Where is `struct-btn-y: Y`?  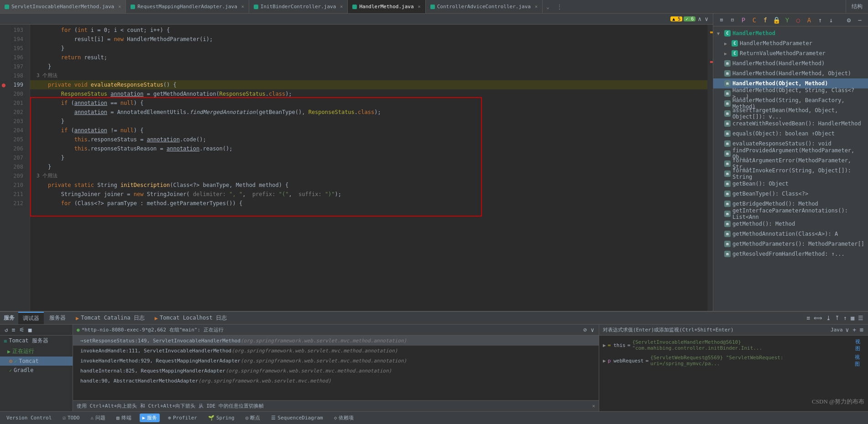 struct-btn-y: Y is located at coordinates (787, 20).